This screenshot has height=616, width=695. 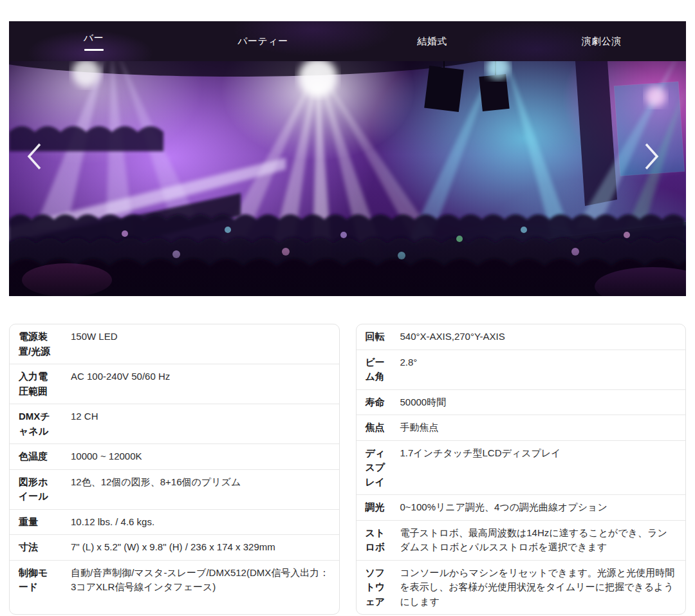 What do you see at coordinates (201, 384) in the screenshot?
I see `spec-value: AC 100-240V 50/60 Hz` at bounding box center [201, 384].